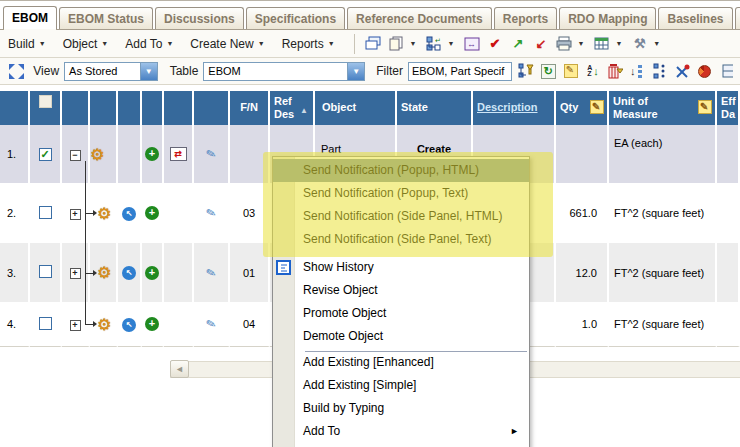 The height and width of the screenshot is (447, 740). I want to click on disconnect-icon, so click(682, 71).